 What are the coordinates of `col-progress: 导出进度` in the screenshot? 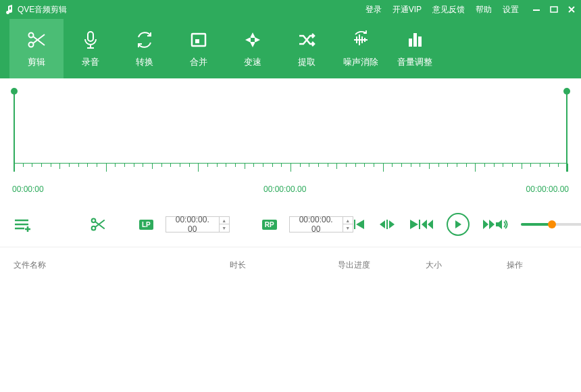 It's located at (382, 265).